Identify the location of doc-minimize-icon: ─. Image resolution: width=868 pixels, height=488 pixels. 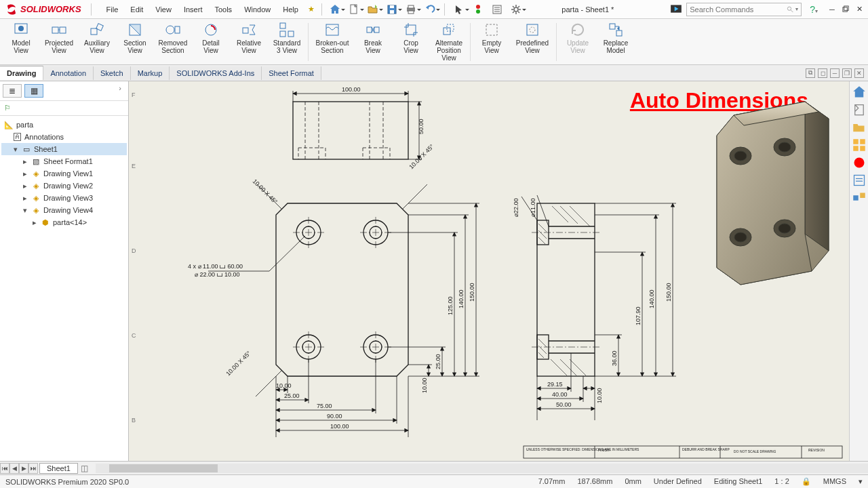
(835, 73).